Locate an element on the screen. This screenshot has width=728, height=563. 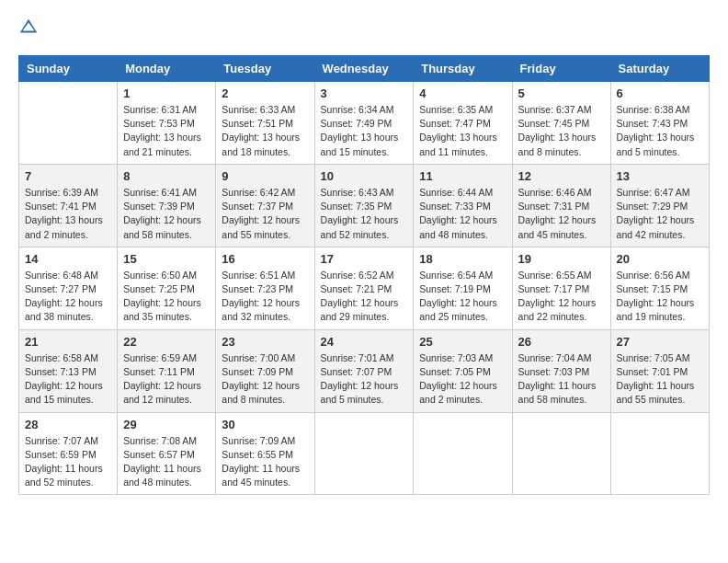
day-info: Sunrise: 7:08 AMSunset: 6:57 PMDaylight:… is located at coordinates (166, 462).